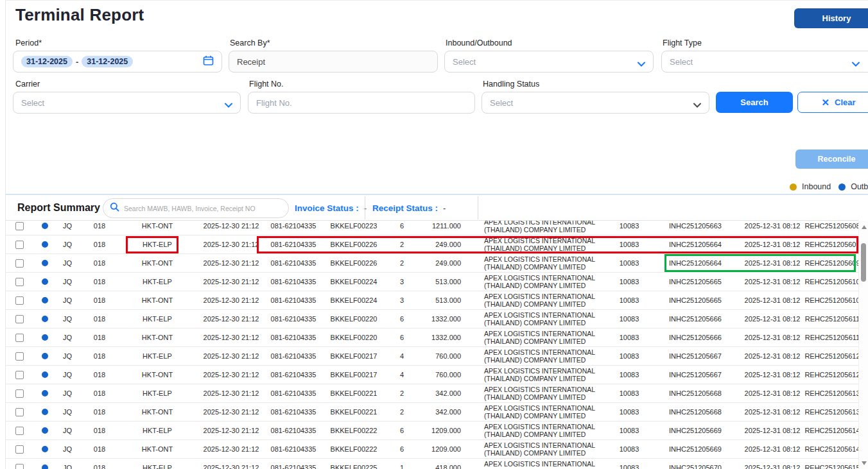  I want to click on cell-invoice-no: BKKELF00220, so click(354, 337).